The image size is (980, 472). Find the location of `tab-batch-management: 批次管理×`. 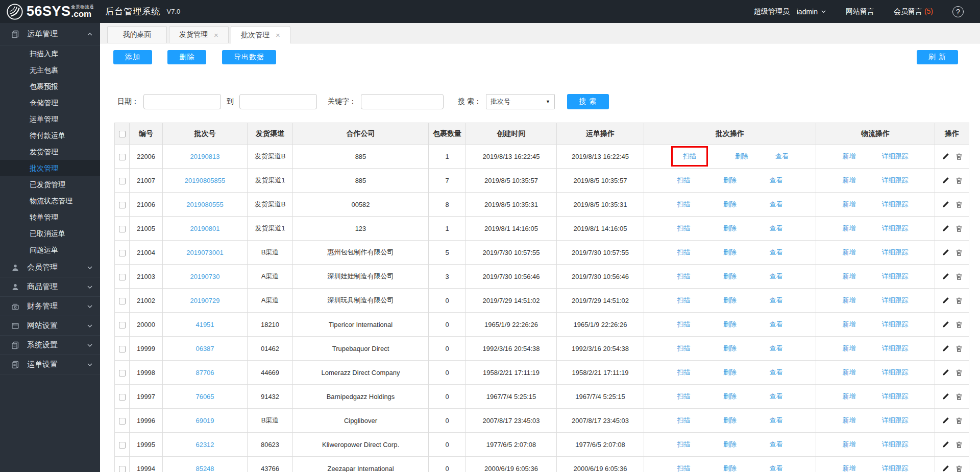

tab-batch-management: 批次管理× is located at coordinates (260, 35).